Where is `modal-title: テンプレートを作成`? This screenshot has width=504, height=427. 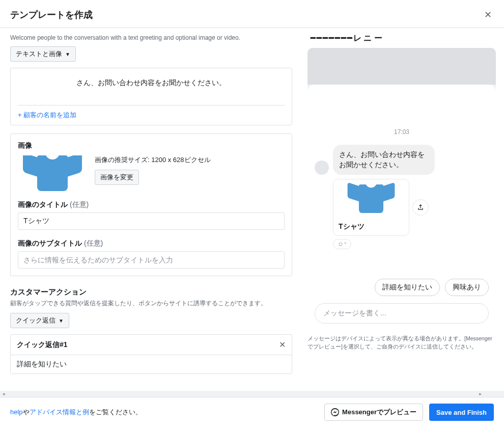
modal-title: テンプレートを作成 is located at coordinates (51, 15).